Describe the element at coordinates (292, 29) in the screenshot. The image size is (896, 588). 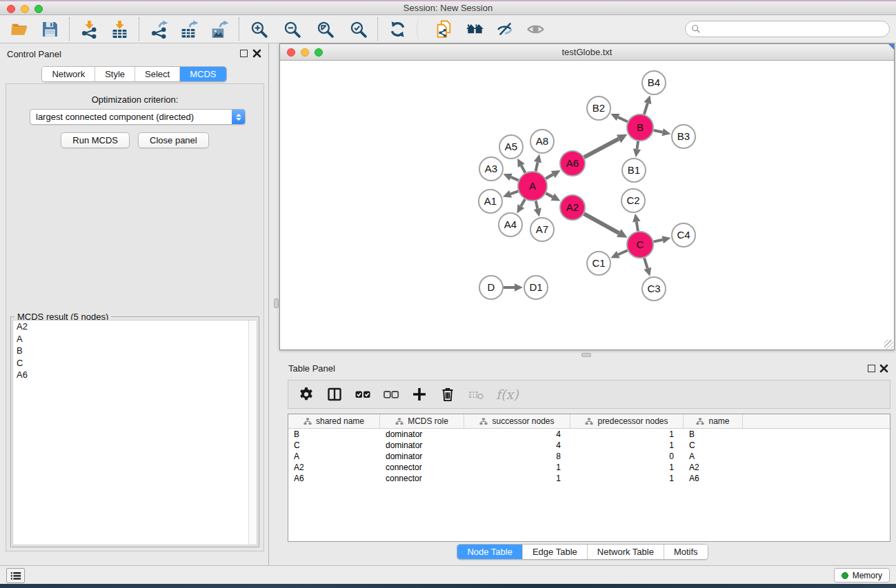
I see `zoom-out-button` at that location.